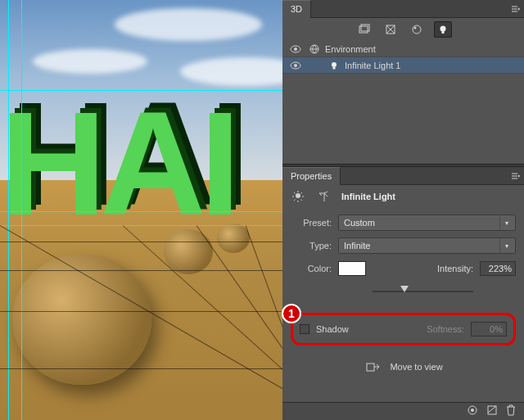 This screenshot has height=420, width=524. Describe the element at coordinates (352, 269) in the screenshot. I see `color-swatch` at that location.